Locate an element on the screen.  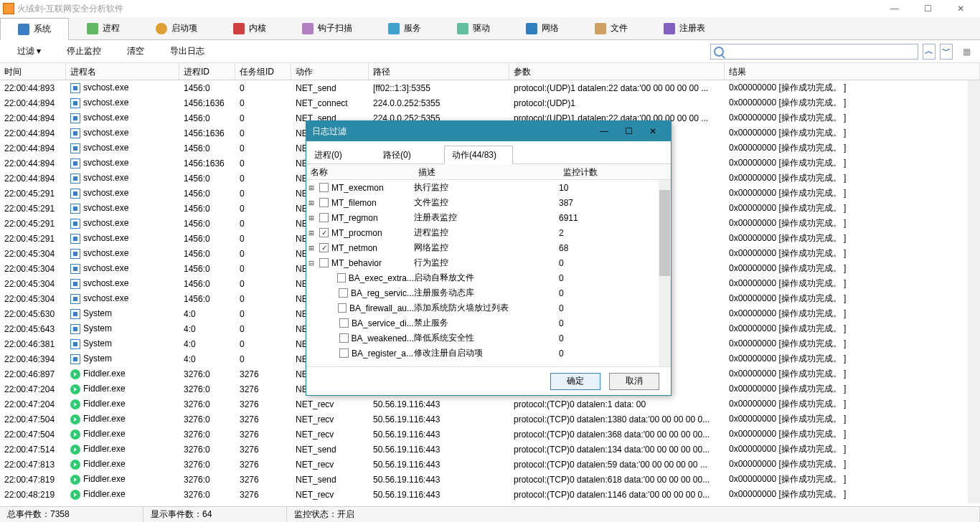
tab-进程: 进程 is located at coordinates (103, 29).